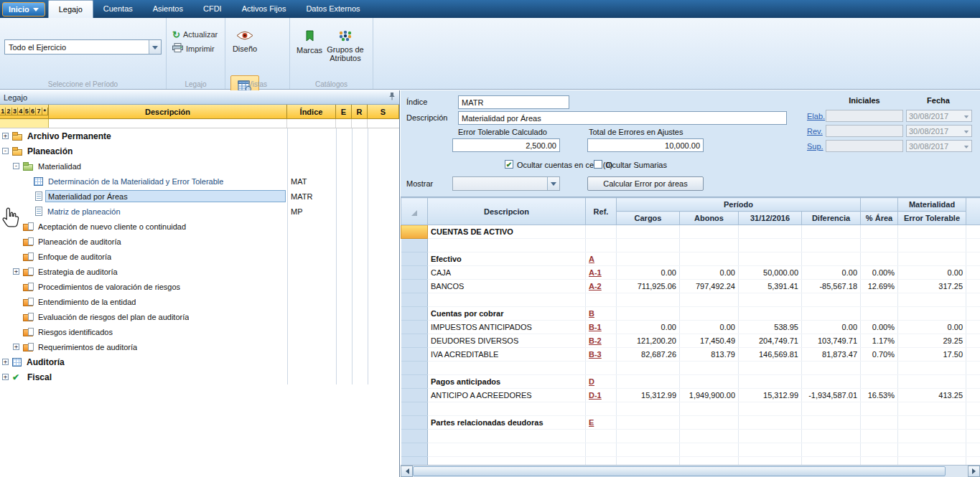 This screenshot has width=980, height=477. What do you see at coordinates (415, 212) in the screenshot?
I see `select-all-corner` at bounding box center [415, 212].